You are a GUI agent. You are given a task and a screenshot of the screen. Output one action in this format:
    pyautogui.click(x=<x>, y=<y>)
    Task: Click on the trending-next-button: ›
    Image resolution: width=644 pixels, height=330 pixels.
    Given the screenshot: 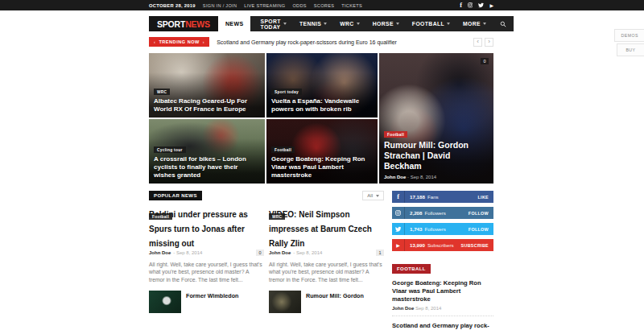 What is the action you would take?
    pyautogui.click(x=489, y=42)
    